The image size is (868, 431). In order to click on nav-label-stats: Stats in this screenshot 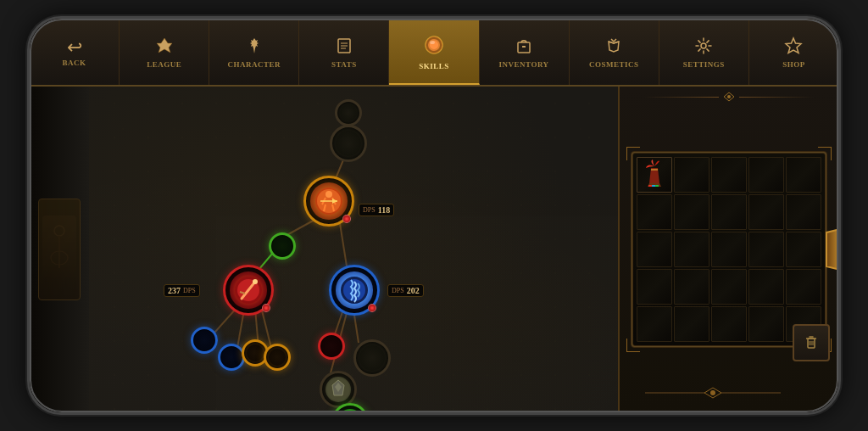, I will do `click(344, 64)`.